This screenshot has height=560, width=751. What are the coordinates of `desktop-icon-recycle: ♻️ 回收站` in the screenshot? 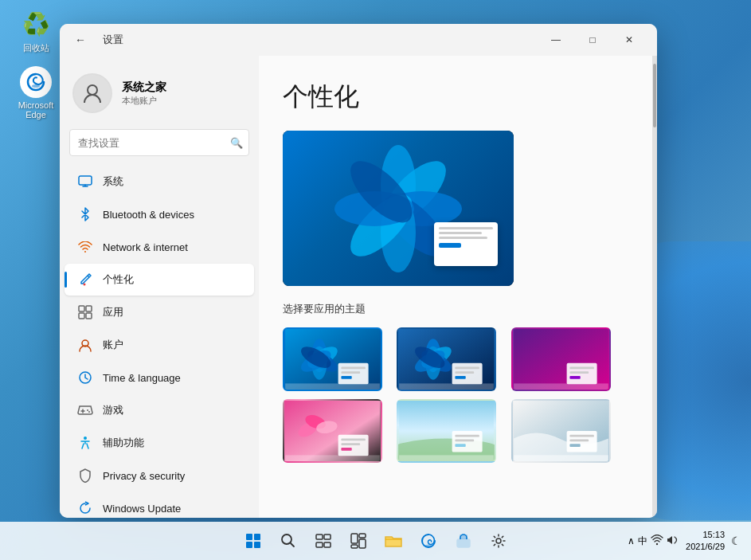 It's located at (36, 31).